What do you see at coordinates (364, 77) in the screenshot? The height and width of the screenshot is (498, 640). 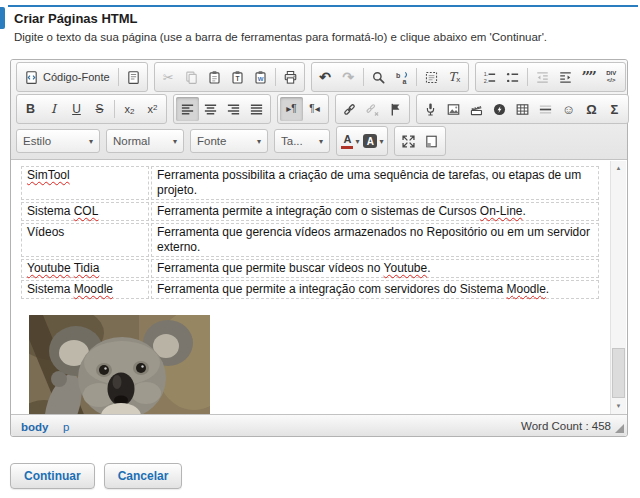 I see `separator` at bounding box center [364, 77].